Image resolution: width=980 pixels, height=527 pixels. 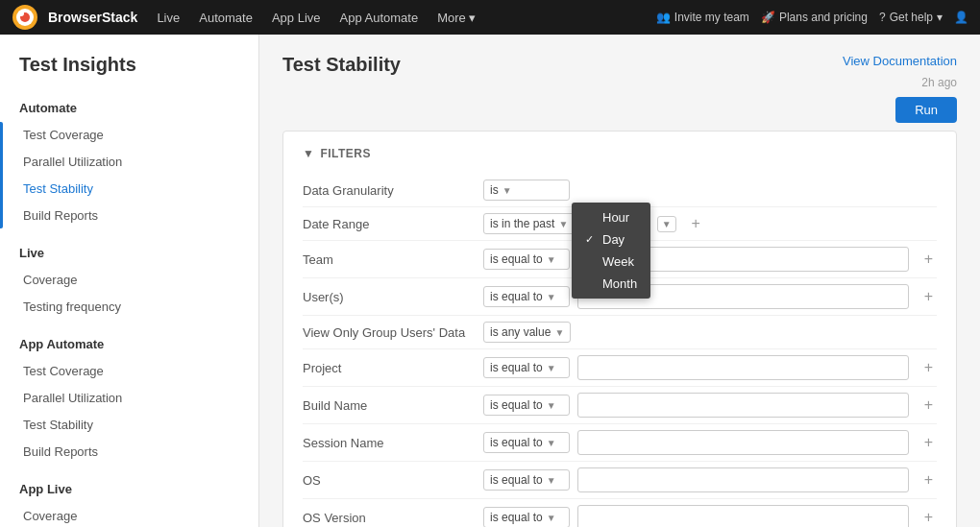 I want to click on filters-label: FILTERS, so click(x=346, y=154).